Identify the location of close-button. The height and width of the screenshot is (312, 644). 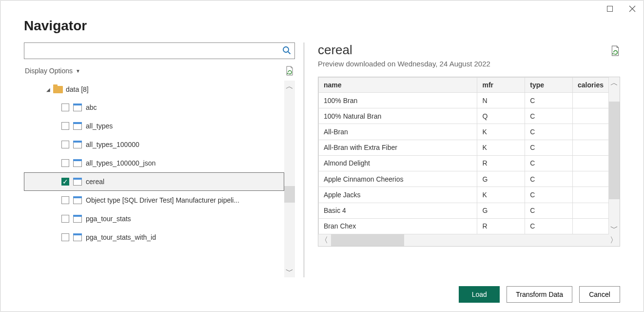
(632, 9).